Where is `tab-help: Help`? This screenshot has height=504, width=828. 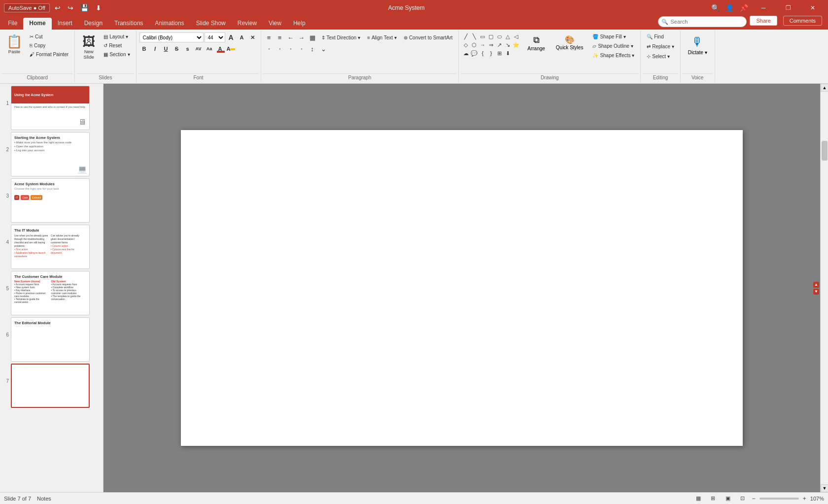 tab-help: Help is located at coordinates (300, 24).